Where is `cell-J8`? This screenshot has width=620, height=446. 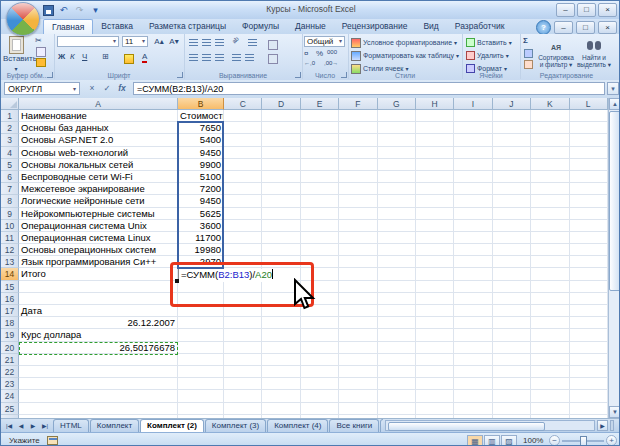
cell-J8 is located at coordinates (512, 201).